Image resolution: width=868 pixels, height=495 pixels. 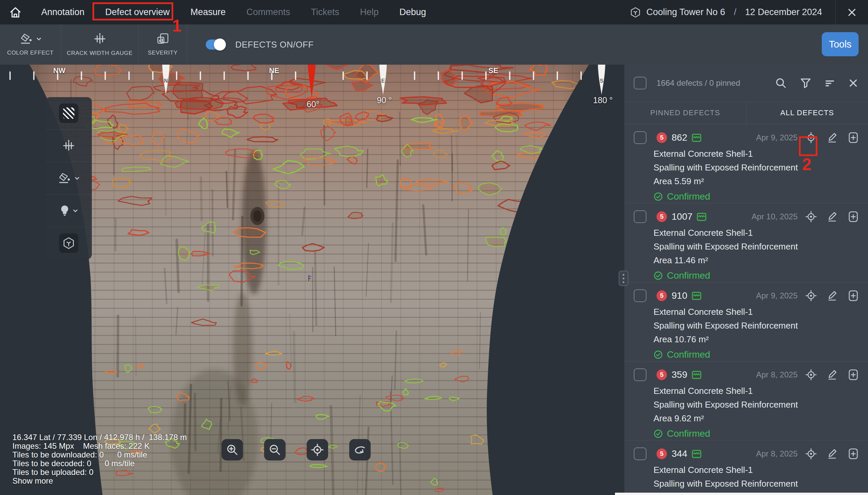 I want to click on nav-tab-annotation: Annotation, so click(x=63, y=12).